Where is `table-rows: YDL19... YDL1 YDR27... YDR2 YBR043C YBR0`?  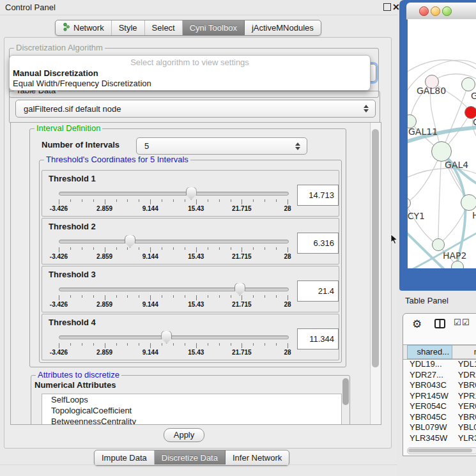
table-rows: YDL19... YDL1 YDR27... YDR2 YBR043C YBR0 is located at coordinates (440, 400).